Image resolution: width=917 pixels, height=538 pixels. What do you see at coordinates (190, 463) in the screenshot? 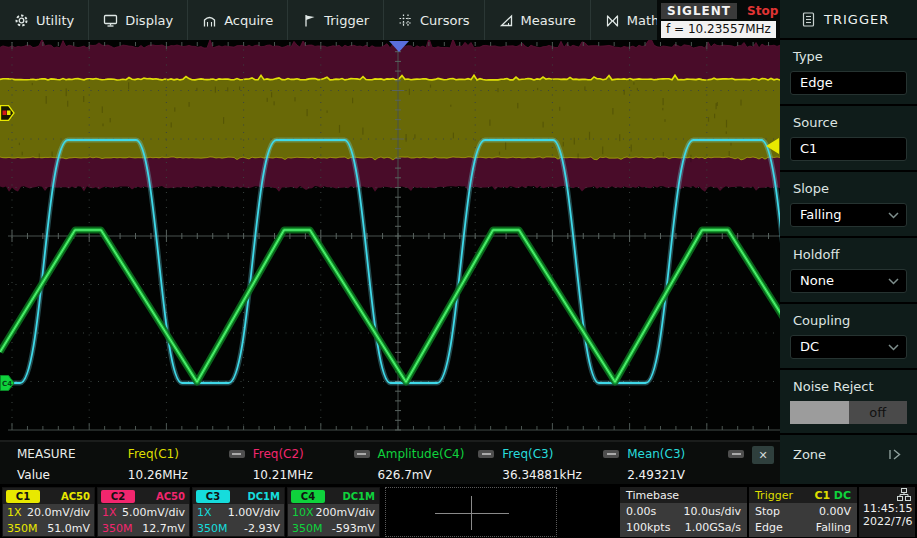
I see `measure-item-freqc1: Freq(C1)10.26MHz` at bounding box center [190, 463].